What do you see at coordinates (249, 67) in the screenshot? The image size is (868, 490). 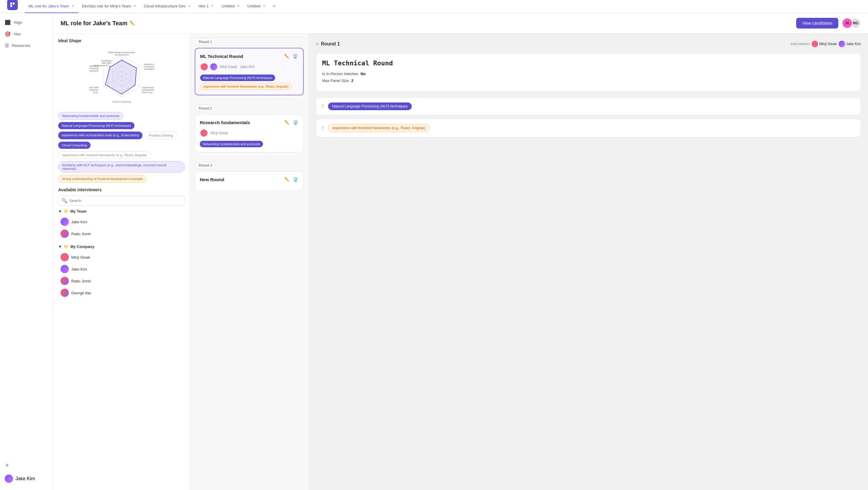 I see `round-1-interviewers: Minji Gwak Jake Kim` at bounding box center [249, 67].